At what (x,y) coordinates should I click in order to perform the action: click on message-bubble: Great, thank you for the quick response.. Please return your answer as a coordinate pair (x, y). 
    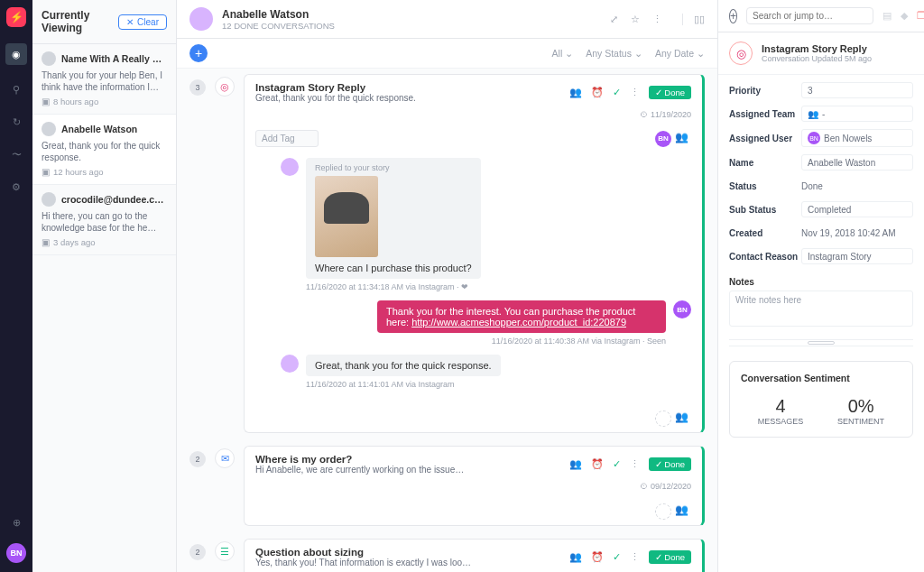
    Looking at the image, I should click on (403, 365).